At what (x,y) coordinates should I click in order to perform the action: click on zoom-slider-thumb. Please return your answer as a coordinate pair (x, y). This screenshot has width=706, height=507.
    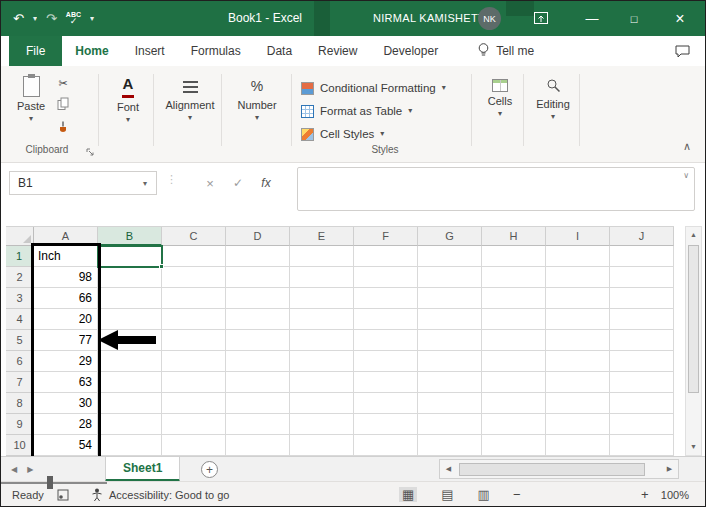
    Looking at the image, I should click on (50, 482).